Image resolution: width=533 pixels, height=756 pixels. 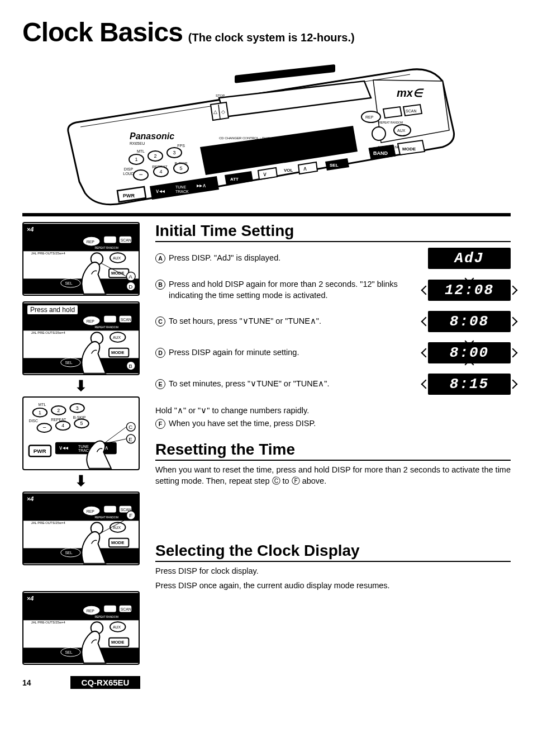 What do you see at coordinates (131, 276) in the screenshot?
I see `svg-text: A` at bounding box center [131, 276].